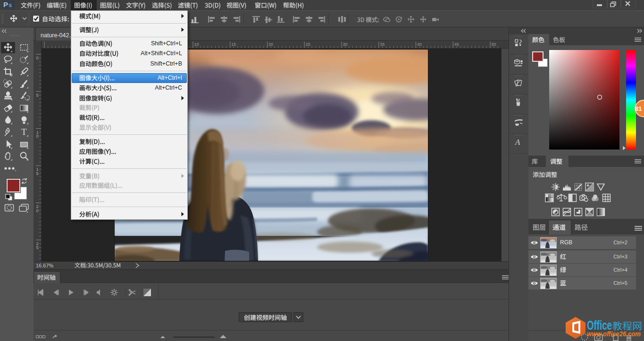 This screenshot has width=644, height=341. I want to click on svg-text: 40, so click(419, 44).